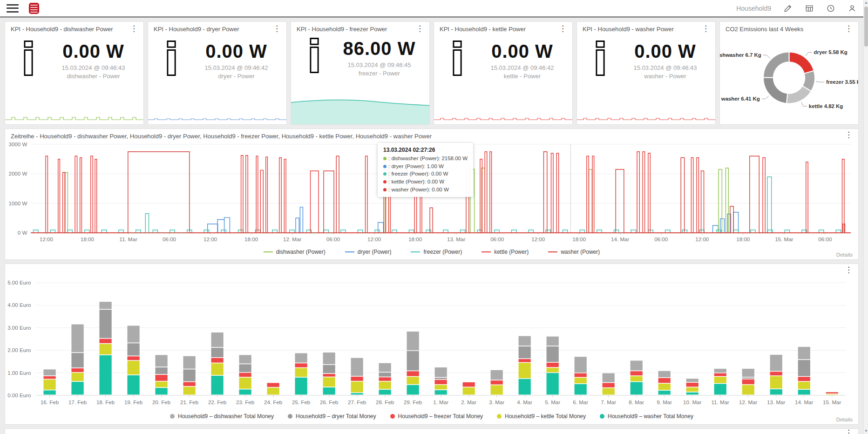 The image size is (868, 434). I want to click on details-link: Details, so click(845, 255).